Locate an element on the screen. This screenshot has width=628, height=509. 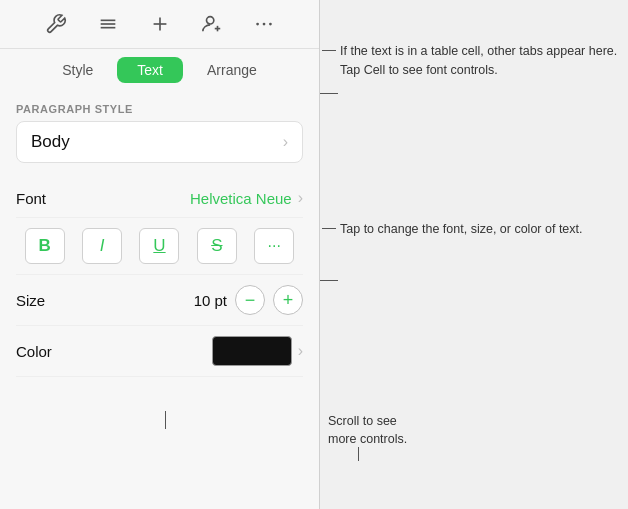
toolbar is located at coordinates (160, 24).